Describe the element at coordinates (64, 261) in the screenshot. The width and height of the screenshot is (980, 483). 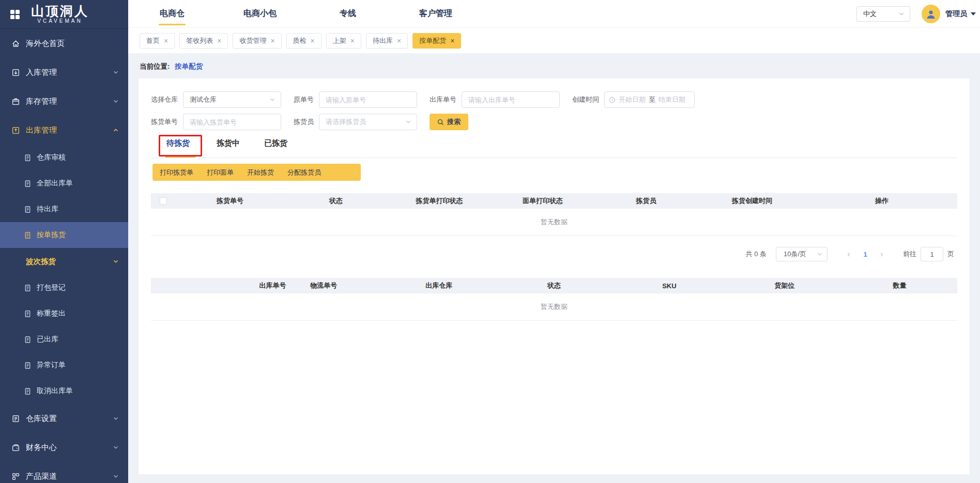
I see `sidebar-item-wave-picking: 波次拣货` at that location.